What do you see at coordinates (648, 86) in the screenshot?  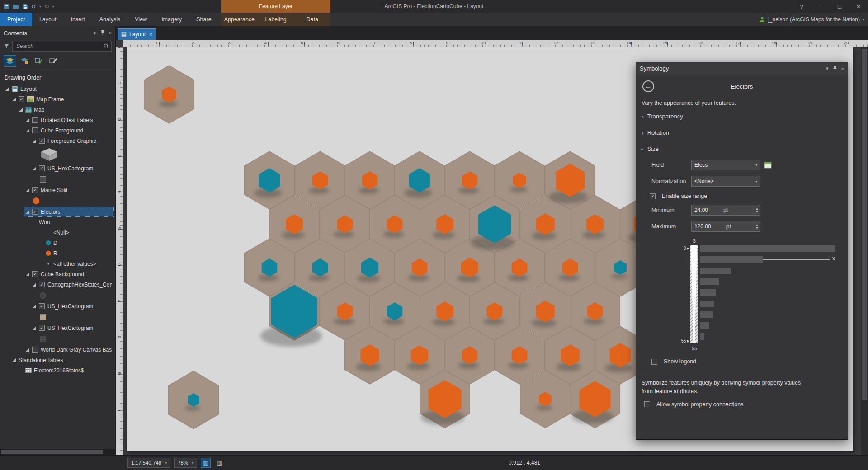 I see `back-button: ←` at bounding box center [648, 86].